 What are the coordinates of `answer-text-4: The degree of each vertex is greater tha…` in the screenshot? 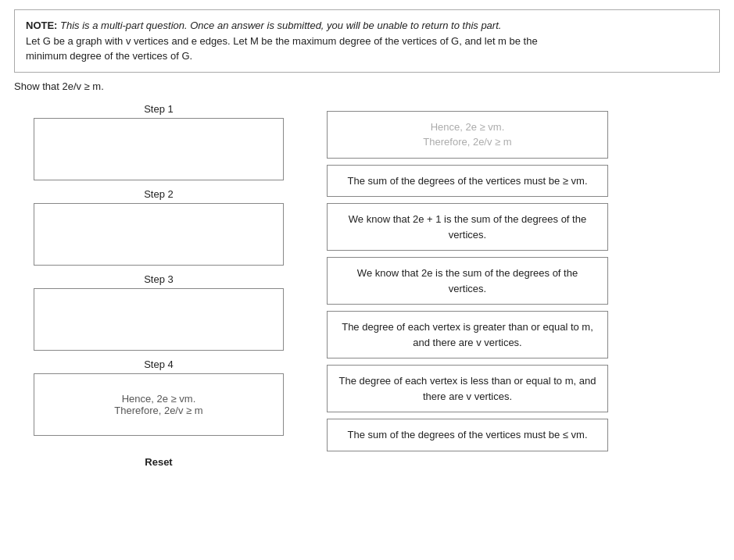 It's located at (467, 334).